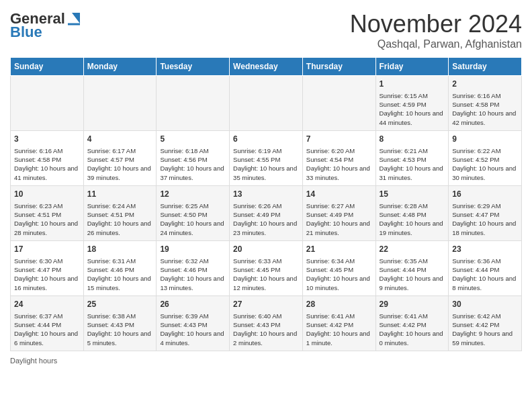 This screenshot has width=532, height=411. Describe the element at coordinates (47, 305) in the screenshot. I see `day-number: 24` at that location.